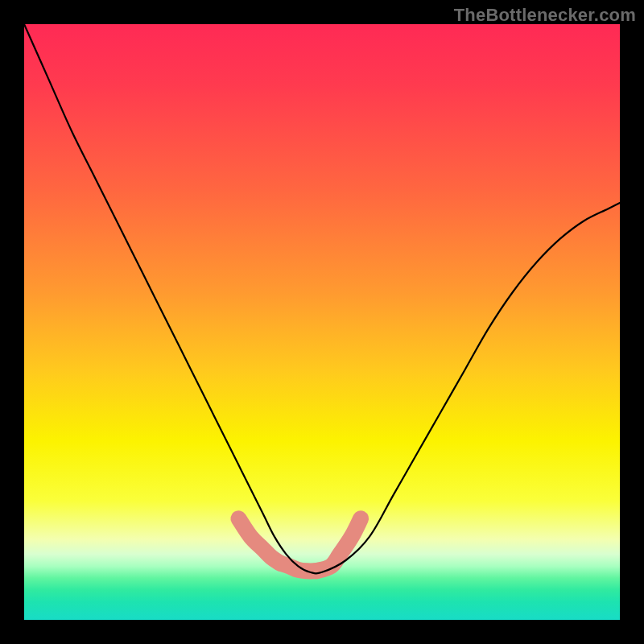 This screenshot has height=644, width=644. I want to click on watermark-text: TheBottlenecker.com, so click(545, 15).